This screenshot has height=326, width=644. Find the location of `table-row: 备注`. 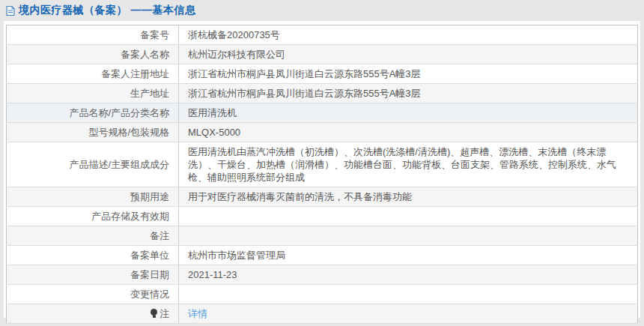

table-row: 备注 is located at coordinates (322, 236).